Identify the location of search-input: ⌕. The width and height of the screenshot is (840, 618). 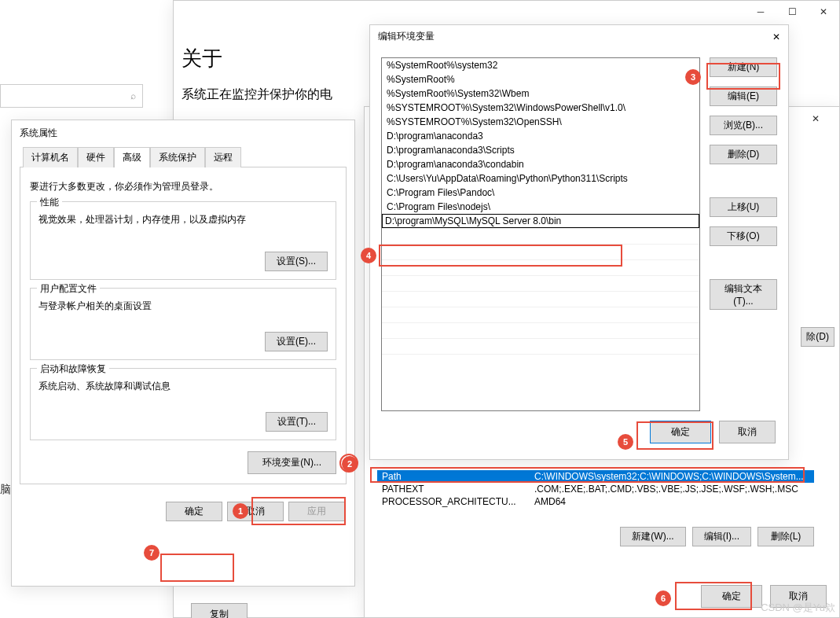
(72, 96).